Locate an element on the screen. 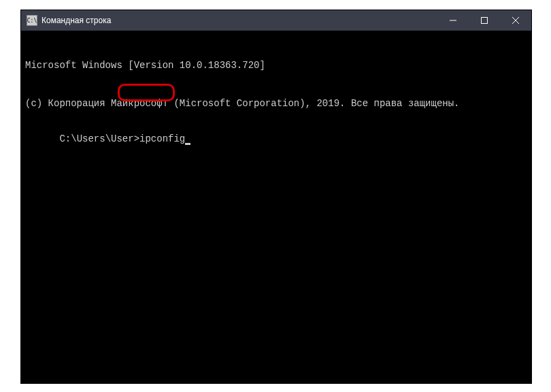  minimize-icon is located at coordinates (453, 20).